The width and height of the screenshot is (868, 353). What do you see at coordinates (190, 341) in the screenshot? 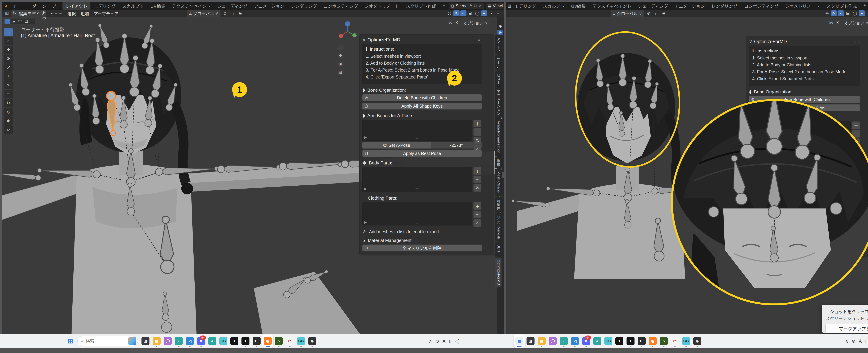
I see `taskbar-app-vscode: ◁` at bounding box center [190, 341].